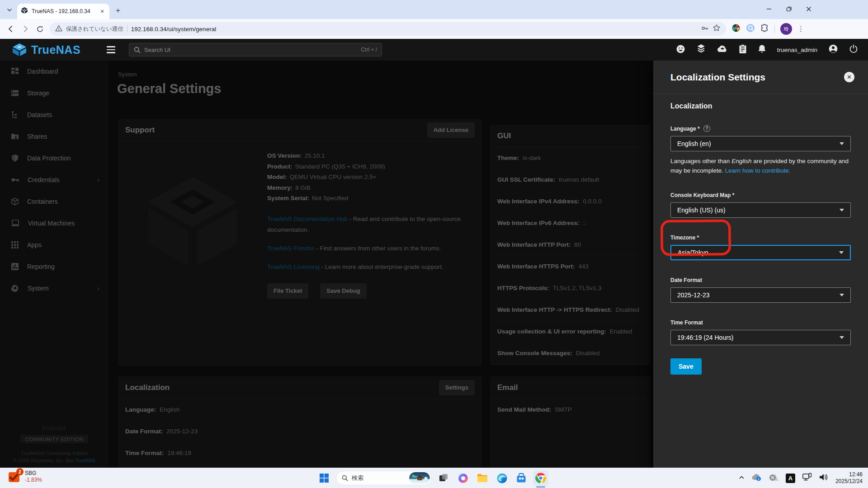 This screenshot has height=488, width=868. What do you see at coordinates (686, 280) in the screenshot?
I see `date-format-label: Date Format` at bounding box center [686, 280].